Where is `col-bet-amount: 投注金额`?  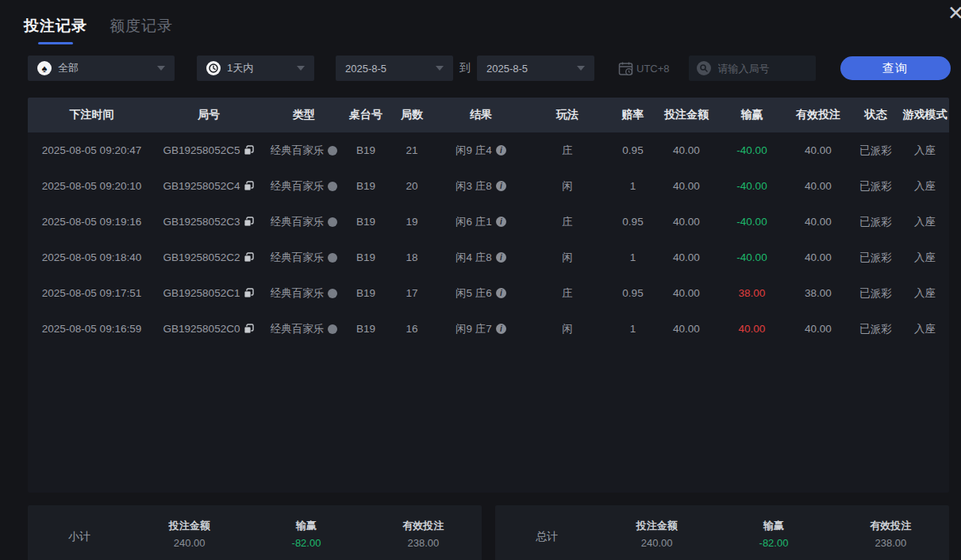 col-bet-amount: 投注金额 is located at coordinates (686, 115).